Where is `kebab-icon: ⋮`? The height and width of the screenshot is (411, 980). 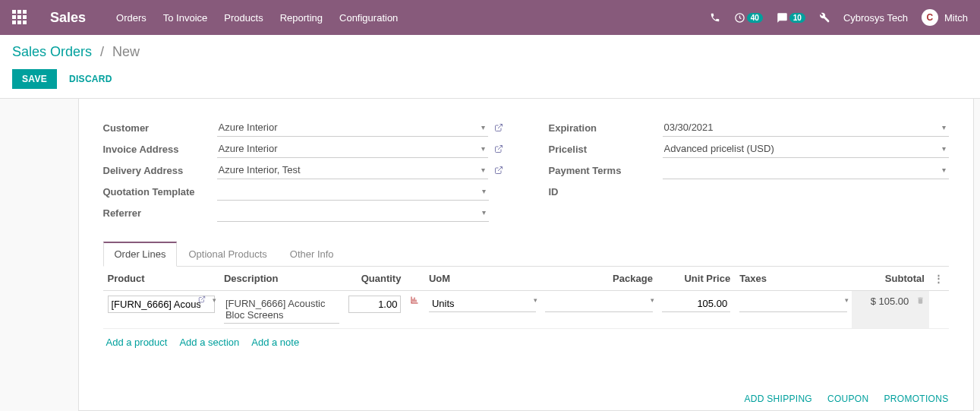
kebab-icon: ⋮ is located at coordinates (938, 278).